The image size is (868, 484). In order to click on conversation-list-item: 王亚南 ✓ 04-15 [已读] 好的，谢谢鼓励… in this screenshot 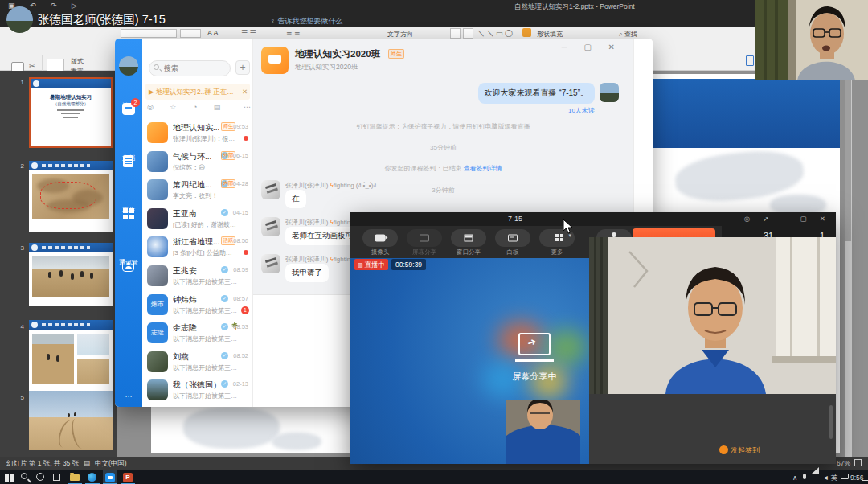, I will do `click(198, 219)`.